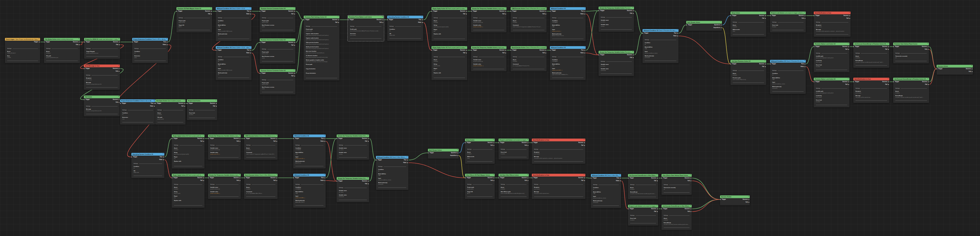 This screenshot has width=980, height=236. Describe the element at coordinates (102, 106) in the screenshot. I see `node-fa1: Fail Action^TriggerSuccessFailSettingsMe…` at that location.